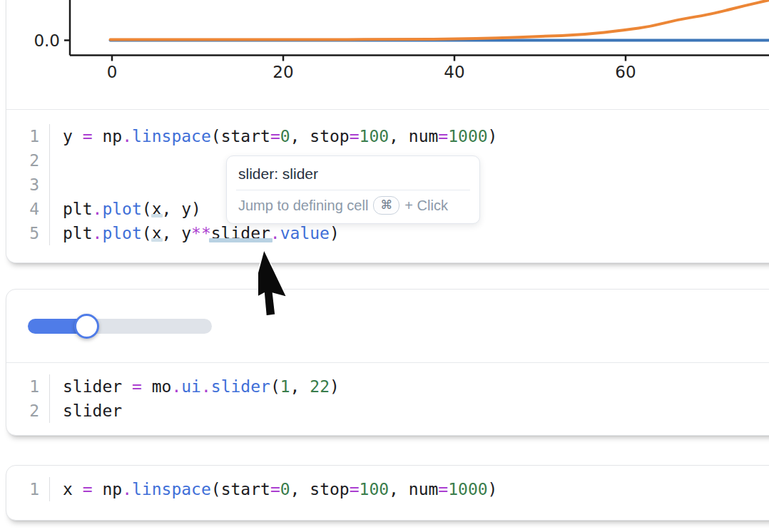 This screenshot has width=769, height=532. I want to click on tooltip-action-label: Jump to defining cell, so click(303, 205).